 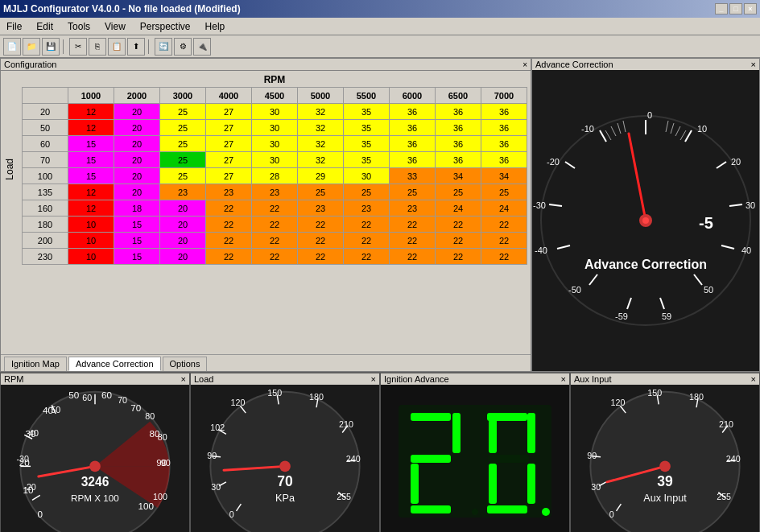 I want to click on cell-8-0: 10, so click(x=92, y=241).